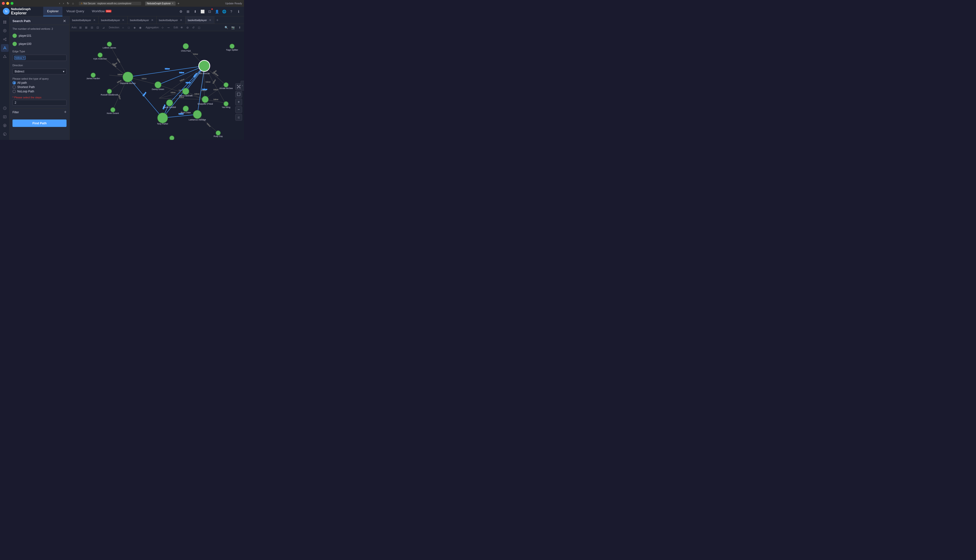 The height and width of the screenshot is (560, 976). What do you see at coordinates (5, 125) in the screenshot?
I see `sidebar-item-help: ?` at bounding box center [5, 125].